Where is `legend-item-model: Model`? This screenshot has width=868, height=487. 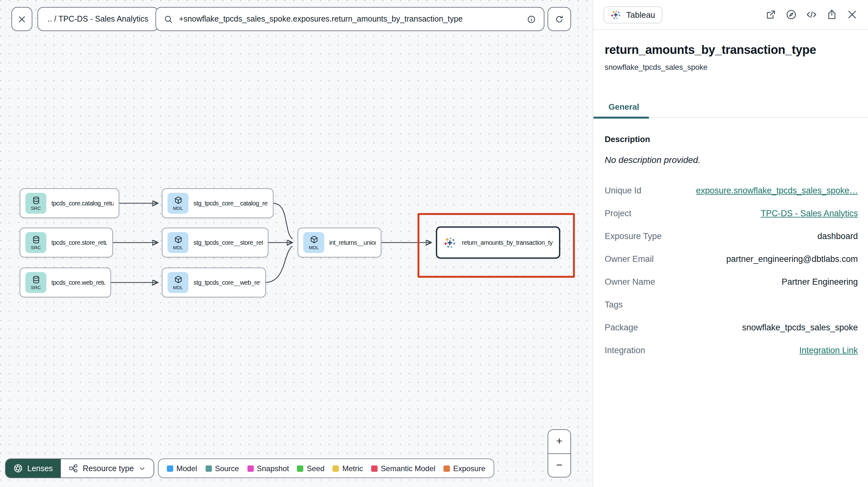
legend-item-model: Model is located at coordinates (182, 468).